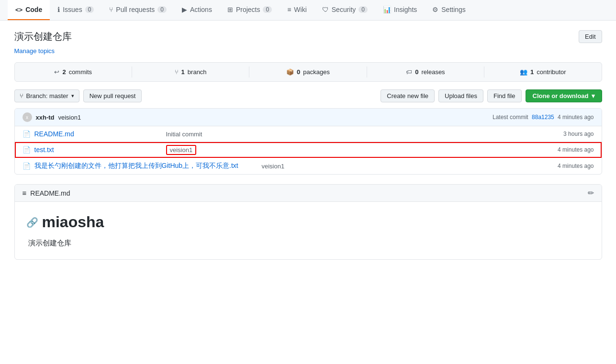 Image resolution: width=616 pixels, height=364 pixels. Describe the element at coordinates (78, 96) in the screenshot. I see `action-bar-left: ⑂ Branch: master ▾ New pull request` at that location.